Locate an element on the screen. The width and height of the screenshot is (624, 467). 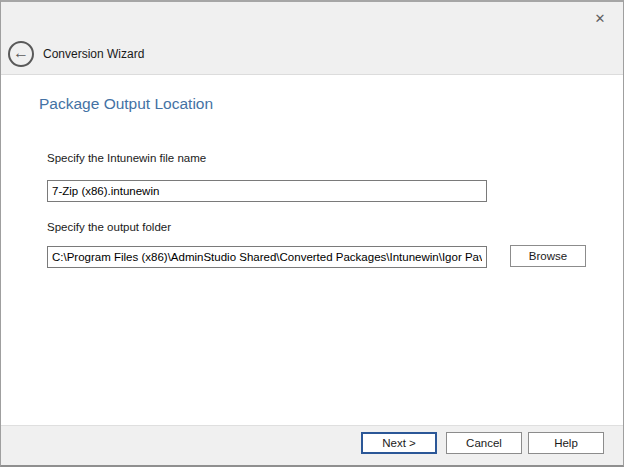
back-arrow-icon: ← is located at coordinates (21, 53).